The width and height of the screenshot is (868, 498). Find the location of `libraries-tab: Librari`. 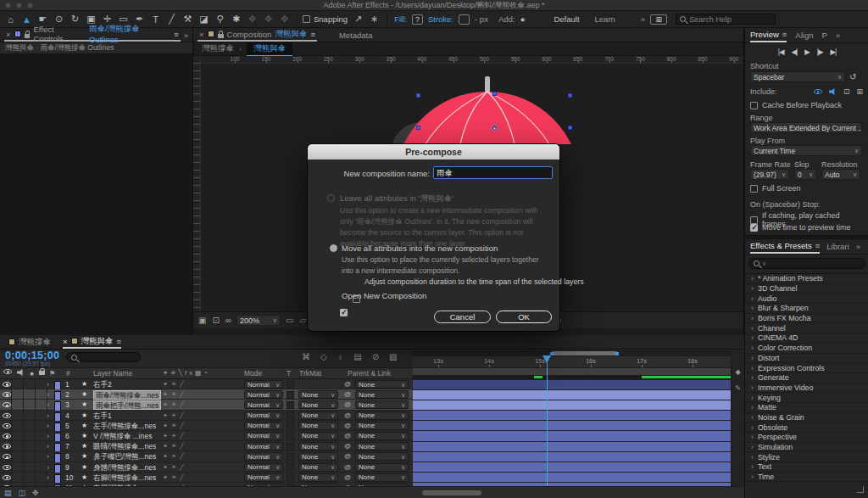

libraries-tab: Librari is located at coordinates (837, 246).